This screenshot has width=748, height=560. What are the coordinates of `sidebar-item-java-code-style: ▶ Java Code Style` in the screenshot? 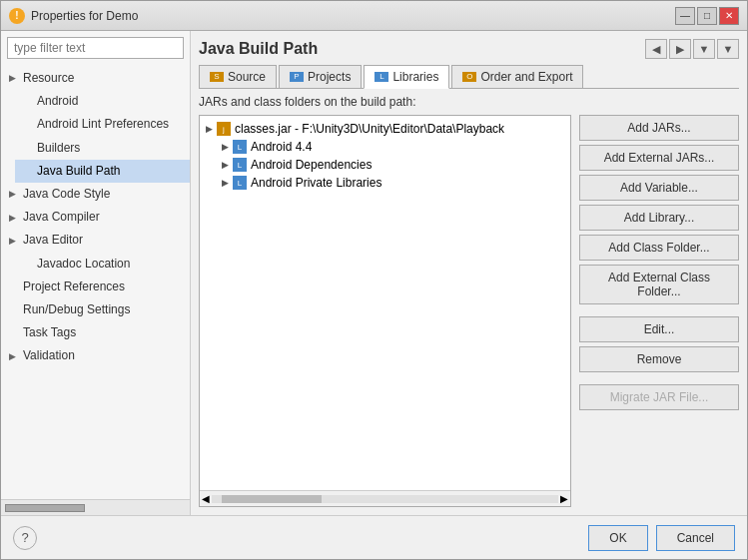 It's located at (96, 194).